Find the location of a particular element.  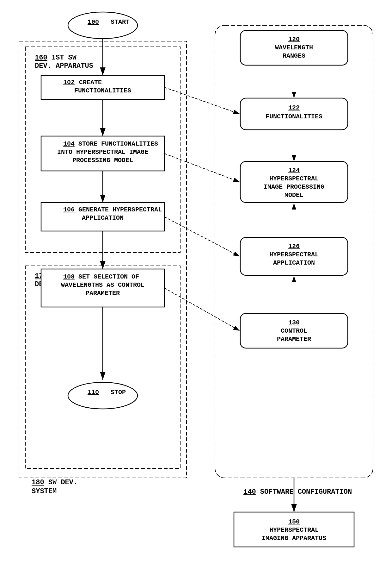

node-124-text1: HYPERSPECTRAL is located at coordinates (294, 179).